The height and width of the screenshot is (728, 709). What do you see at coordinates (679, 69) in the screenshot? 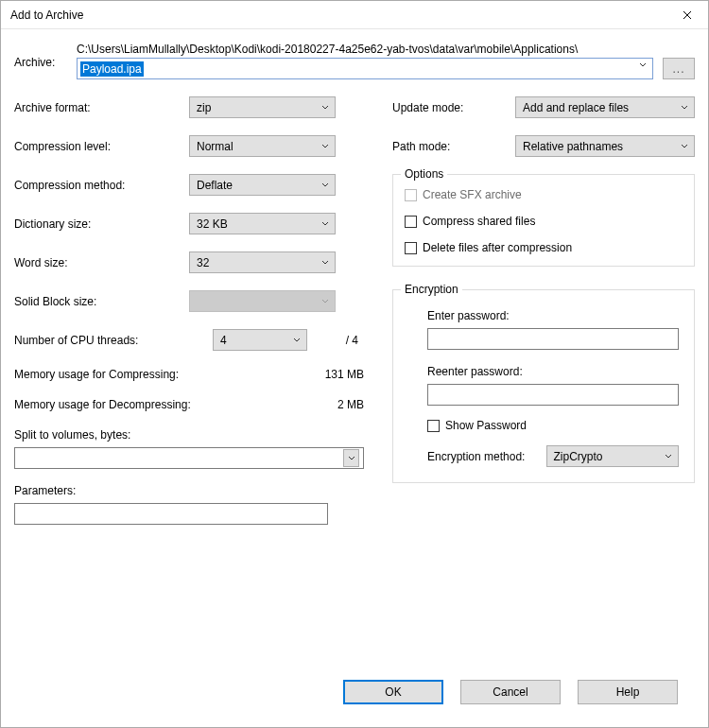
I see `browse-button-label: ...` at bounding box center [679, 69].